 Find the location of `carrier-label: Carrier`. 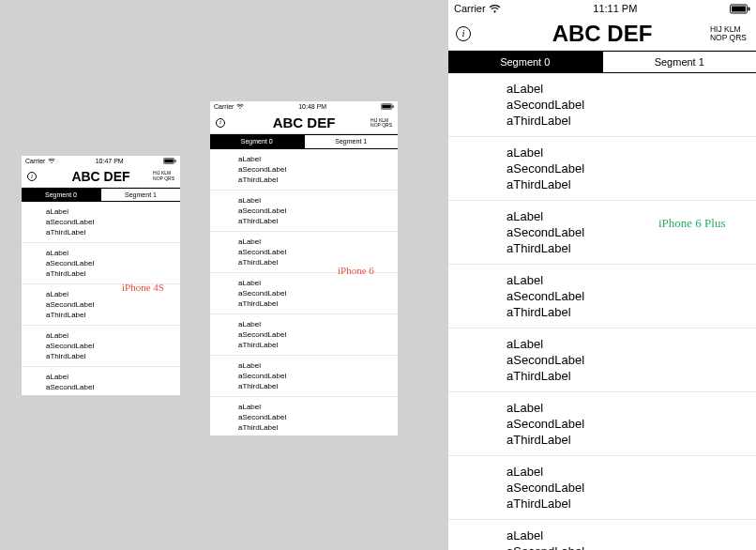

carrier-label: Carrier is located at coordinates (36, 161).